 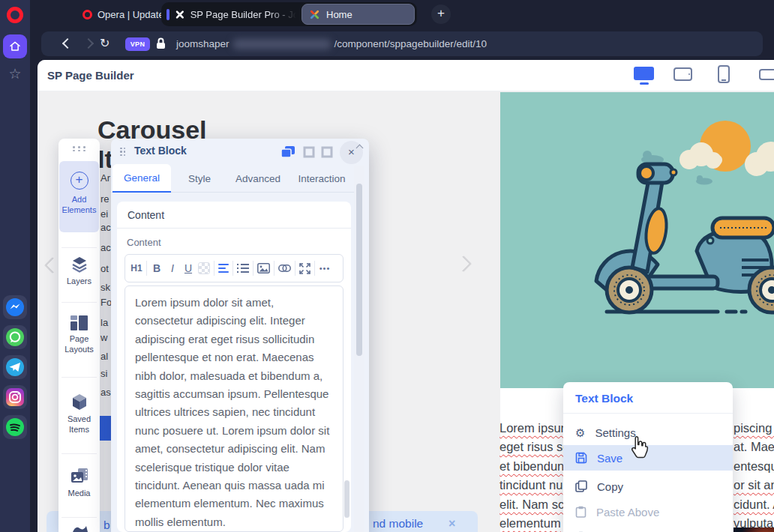 What do you see at coordinates (754, 530) in the screenshot?
I see `movie-image` at bounding box center [754, 530].